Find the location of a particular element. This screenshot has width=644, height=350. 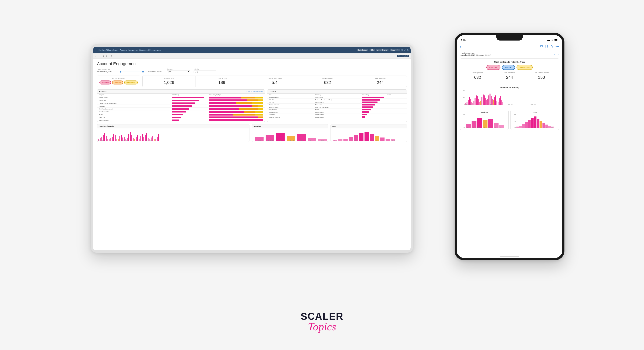

table-row: Environm Architectural Design is located at coordinates (181, 104).